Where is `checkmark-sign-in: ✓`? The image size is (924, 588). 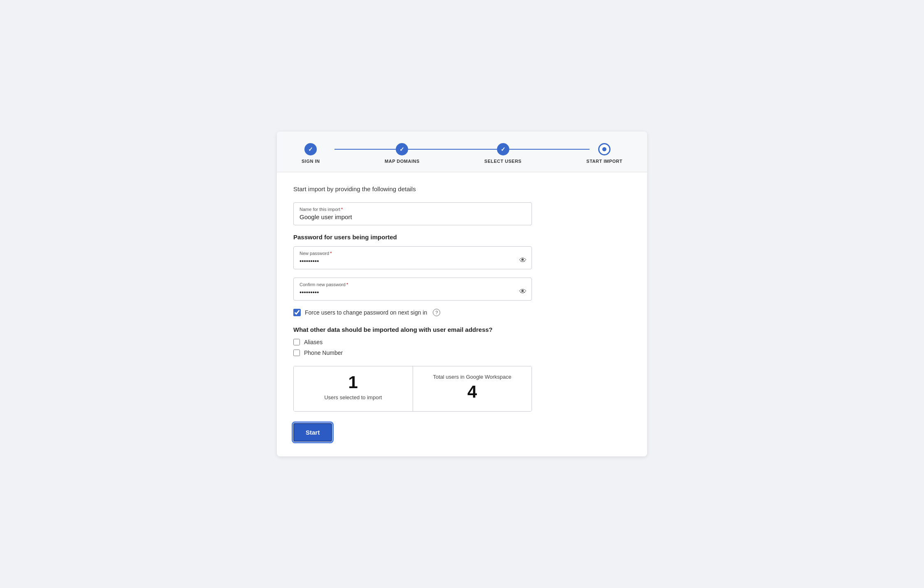
checkmark-sign-in: ✓ is located at coordinates (311, 149).